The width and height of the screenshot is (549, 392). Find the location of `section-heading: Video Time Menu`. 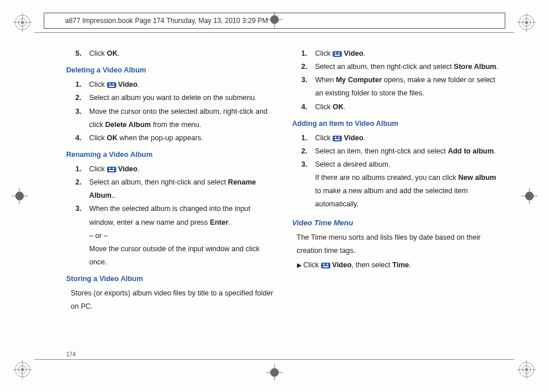

section-heading: Video Time Menu is located at coordinates (397, 223).